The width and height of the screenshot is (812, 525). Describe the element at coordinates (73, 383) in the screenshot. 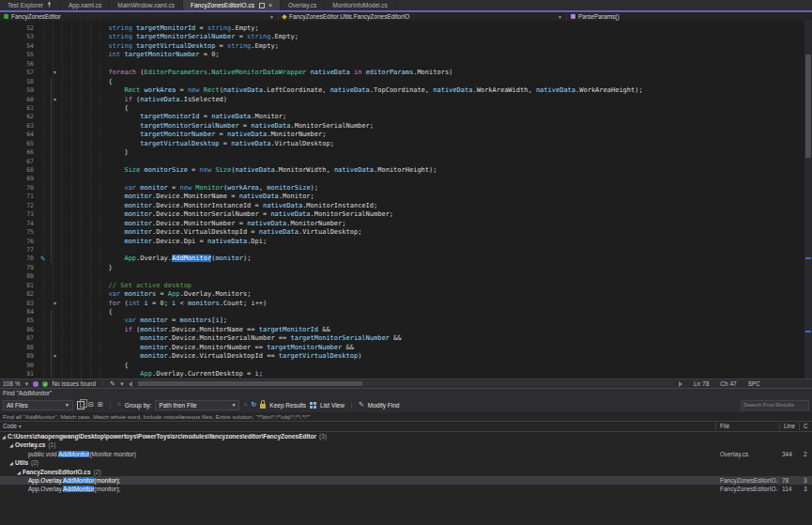

I see `issues-status: No issues found` at that location.